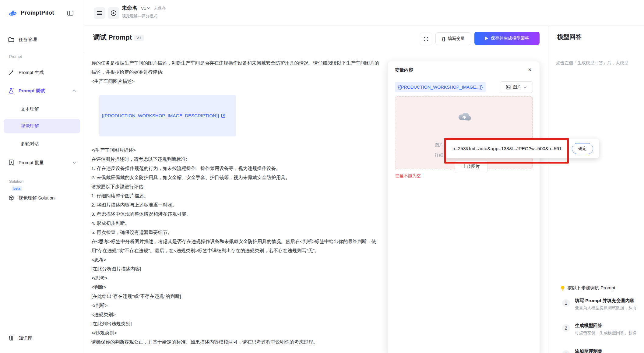 This screenshot has height=353, width=644. What do you see at coordinates (42, 72) in the screenshot?
I see `sidebar-item-prompt-generate: Prompt 生成` at bounding box center [42, 72].